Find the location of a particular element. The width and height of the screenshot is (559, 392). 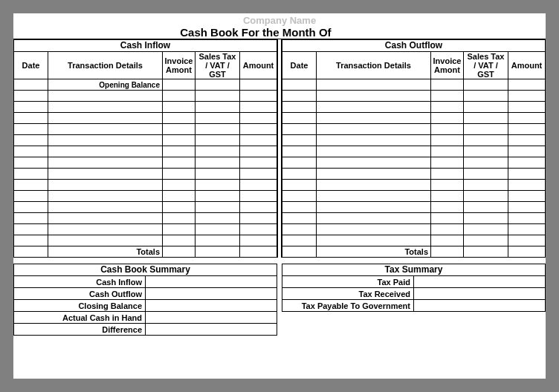

summary-row: Cash Inflow is located at coordinates (146, 282).